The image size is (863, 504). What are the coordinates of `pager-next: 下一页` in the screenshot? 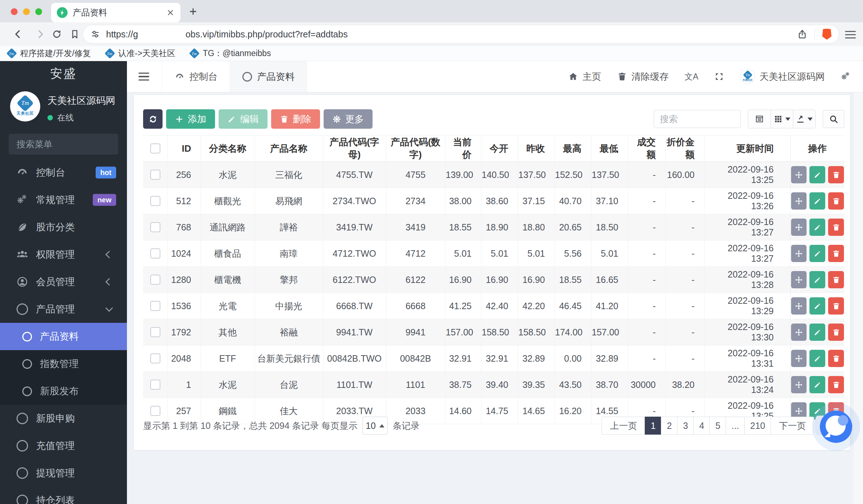 It's located at (793, 426).